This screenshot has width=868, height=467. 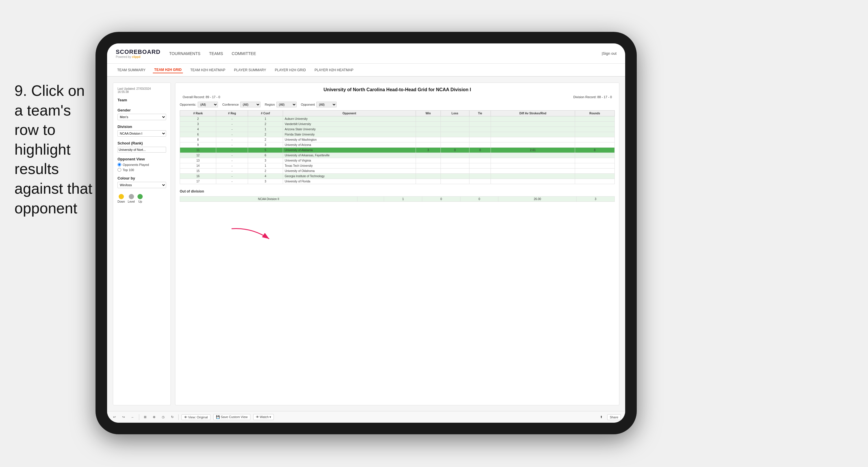 What do you see at coordinates (250, 70) in the screenshot?
I see `subnav-player-summary: PLAYER SUMMARY` at bounding box center [250, 70].